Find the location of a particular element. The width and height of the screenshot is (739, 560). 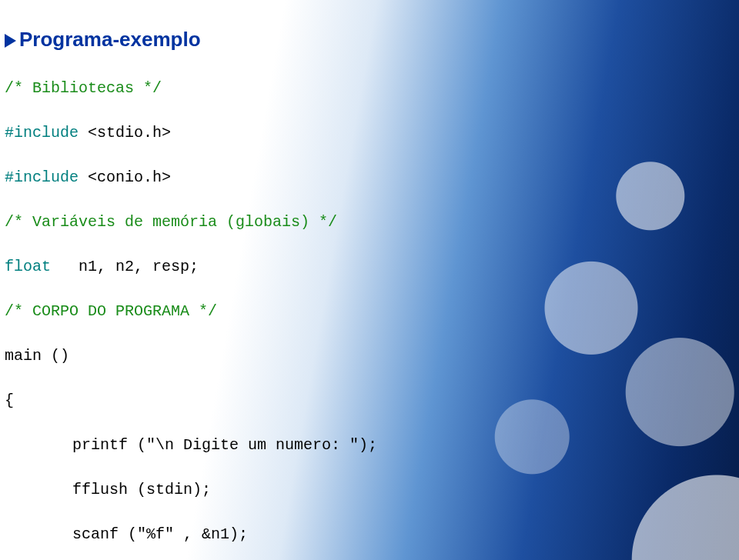

slide-title: Programa-exemplo is located at coordinates (110, 40).